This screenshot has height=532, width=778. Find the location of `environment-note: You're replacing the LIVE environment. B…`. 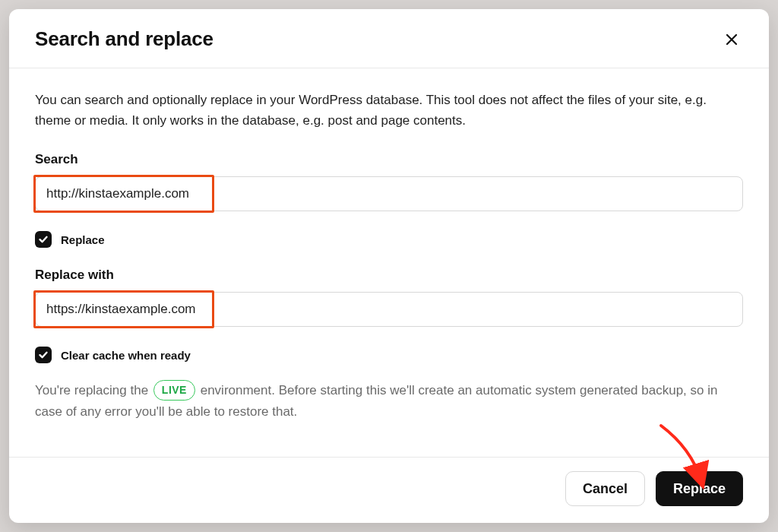

environment-note: You're replacing the LIVE environment. B… is located at coordinates (389, 401).